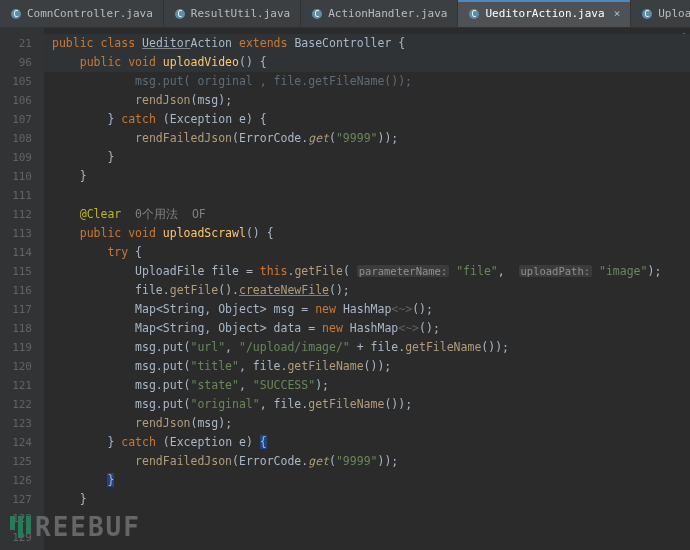 The image size is (690, 550). I want to click on code-line: public void uploadScrawl() {, so click(367, 234).